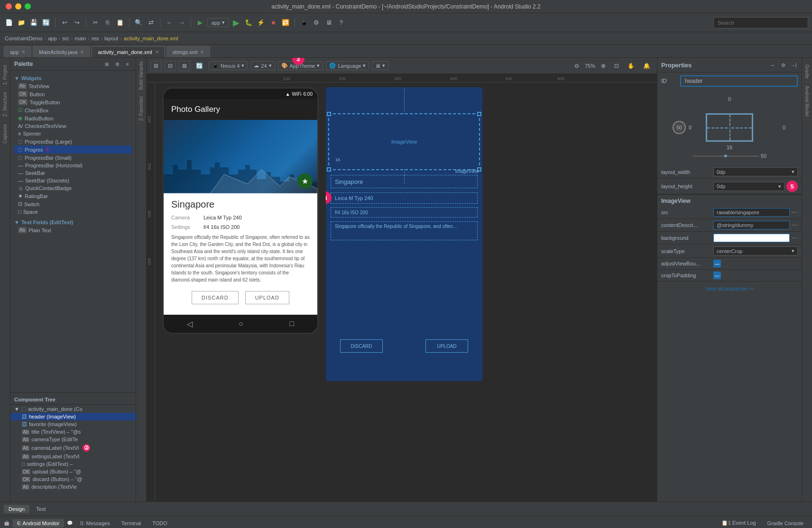 This screenshot has height=528, width=812. What do you see at coordinates (73, 464) in the screenshot?
I see `tree-item-settings: □ settings (EditText) –` at bounding box center [73, 464].